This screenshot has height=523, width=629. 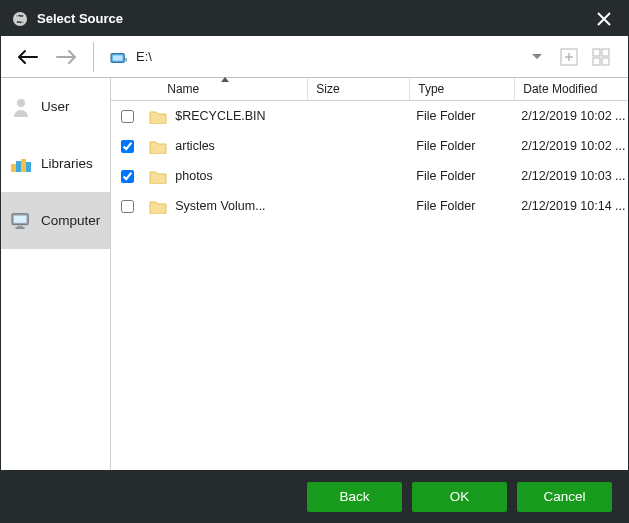 What do you see at coordinates (66, 57) in the screenshot?
I see `nav-forward-button` at bounding box center [66, 57].